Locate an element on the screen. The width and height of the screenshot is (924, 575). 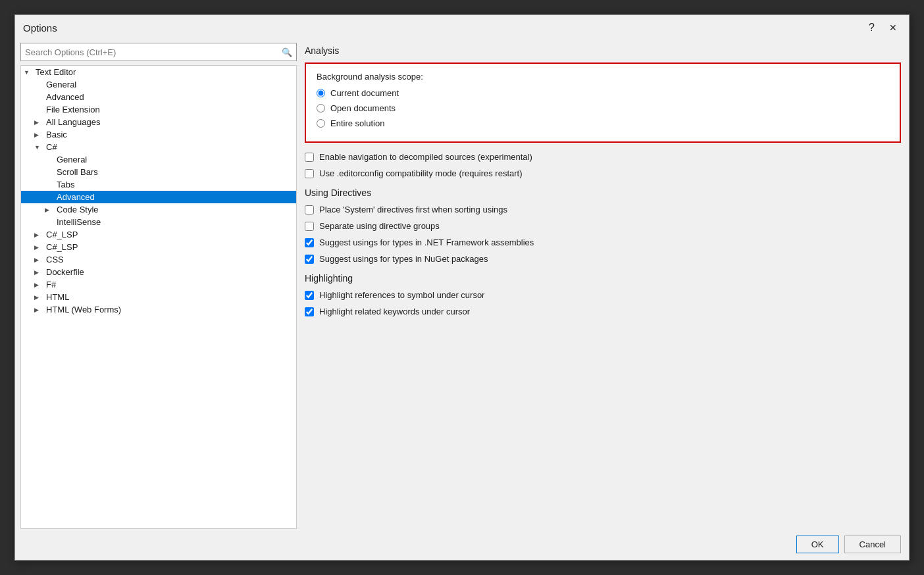
radio-open-documents-label: Open documents is located at coordinates (363, 108).